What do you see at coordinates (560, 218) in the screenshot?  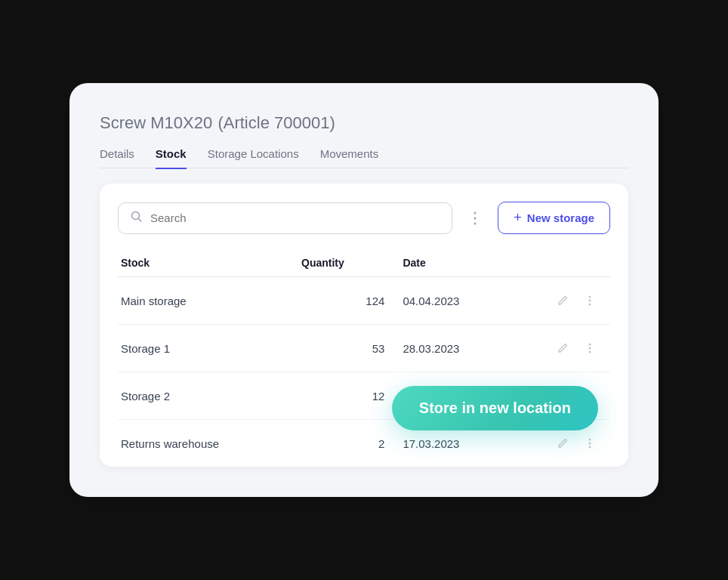 I see `new-storage-label: New storage` at bounding box center [560, 218].